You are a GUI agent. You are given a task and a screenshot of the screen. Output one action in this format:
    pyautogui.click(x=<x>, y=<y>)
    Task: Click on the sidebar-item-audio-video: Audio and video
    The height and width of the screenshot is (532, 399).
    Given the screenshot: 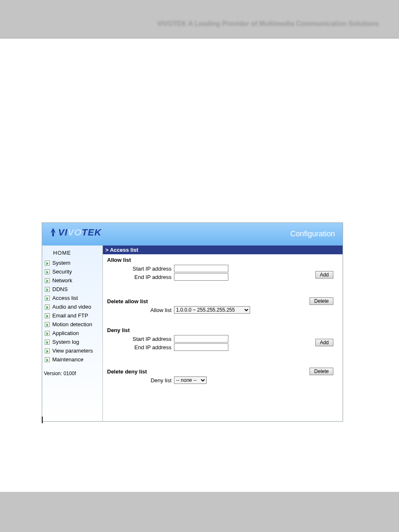 What is the action you would take?
    pyautogui.click(x=72, y=307)
    